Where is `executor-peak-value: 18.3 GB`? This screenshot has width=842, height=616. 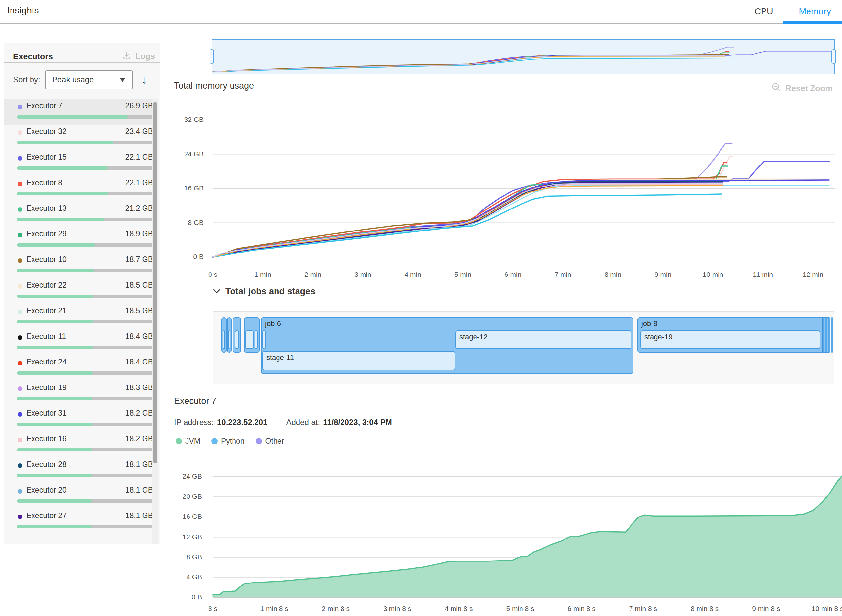
executor-peak-value: 18.3 GB is located at coordinates (139, 388).